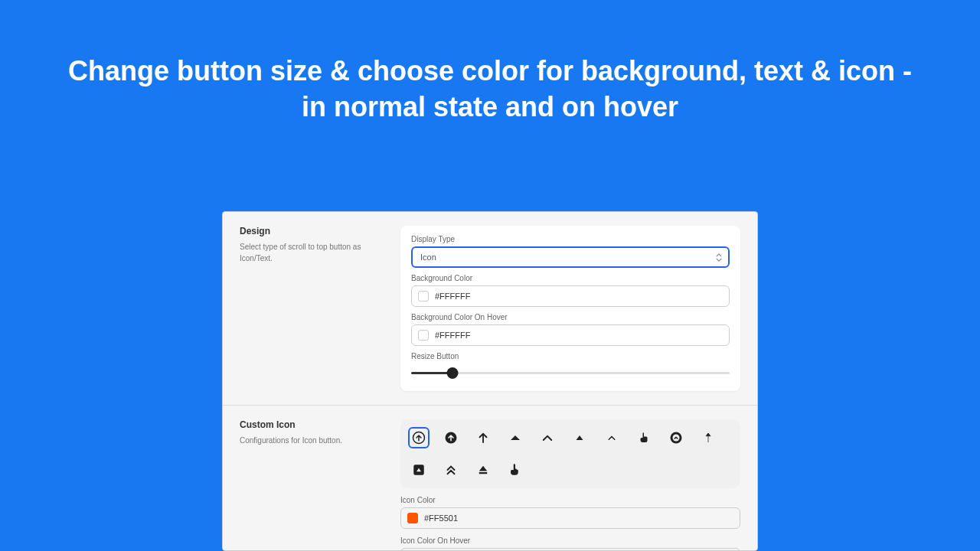 The width and height of the screenshot is (980, 551). Describe the element at coordinates (314, 253) in the screenshot. I see `design-desc: Select type of scroll to top button as I…` at that location.